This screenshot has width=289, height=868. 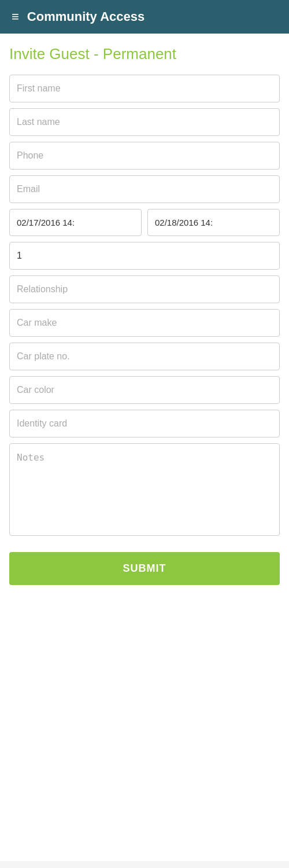 What do you see at coordinates (144, 424) in the screenshot?
I see `identity-card-group` at bounding box center [144, 424].